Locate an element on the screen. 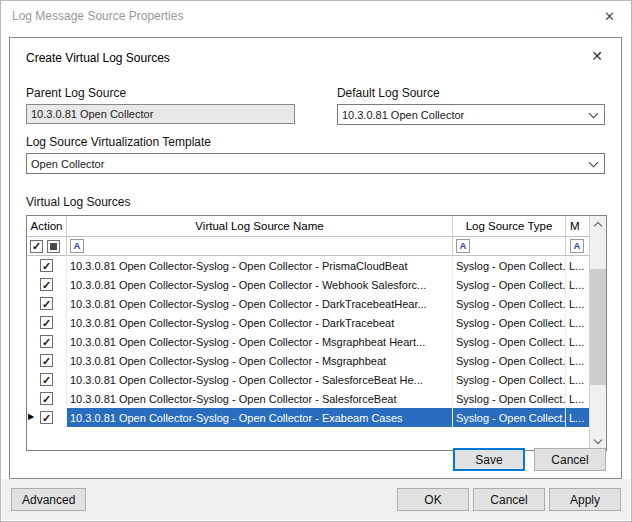 The width and height of the screenshot is (632, 522). scrollbar-track is located at coordinates (598, 333).